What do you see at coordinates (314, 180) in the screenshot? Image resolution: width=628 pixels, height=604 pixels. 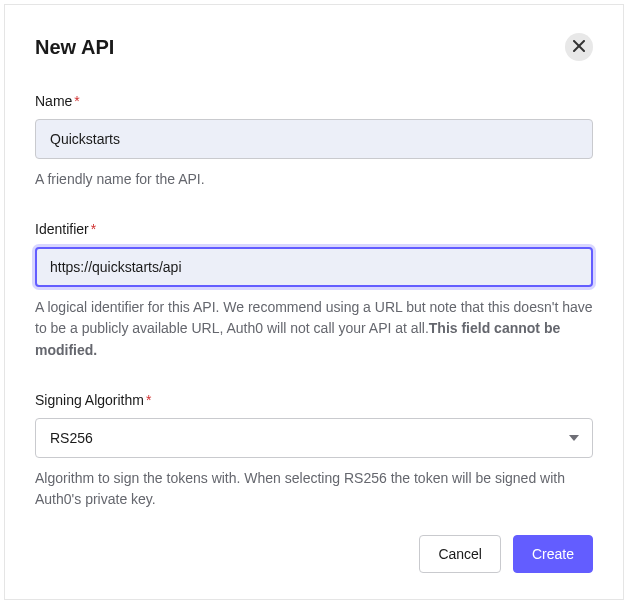 I see `name-help-text: A friendly name for the API.` at bounding box center [314, 180].